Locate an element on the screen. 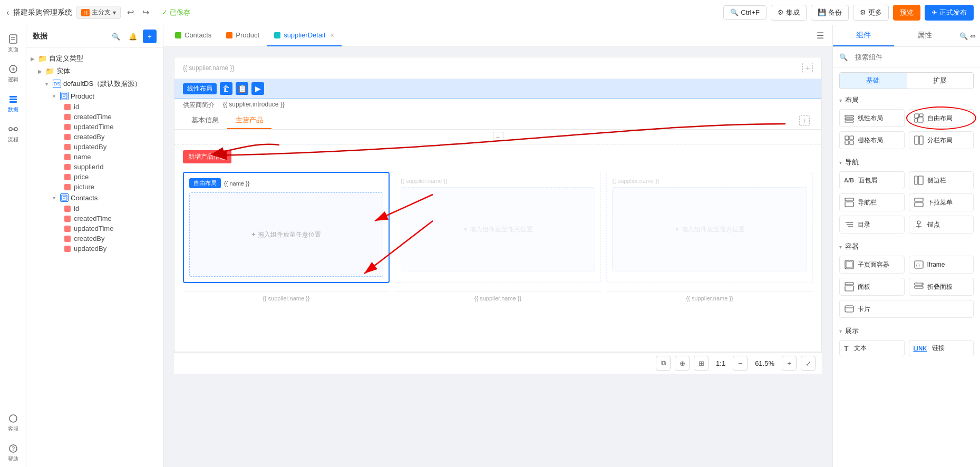  tree-field-updatedtime-1: updatedTime is located at coordinates (95, 127).